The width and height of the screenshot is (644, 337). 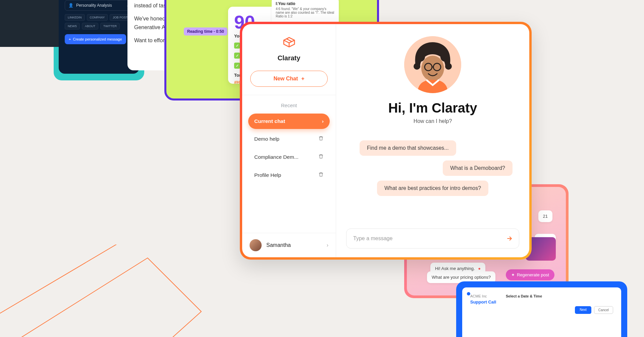 What do you see at coordinates (286, 79) in the screenshot?
I see `new-chat-label: New Chat` at bounding box center [286, 79].